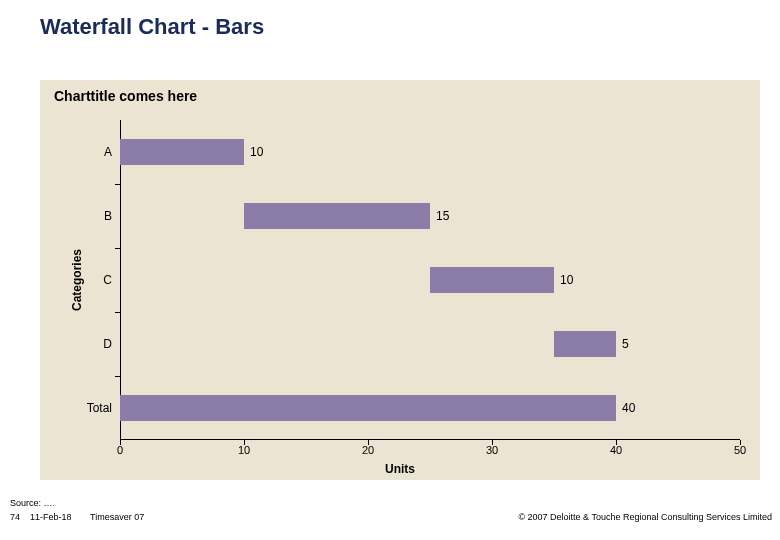 This screenshot has height=540, width=780. I want to click on footer-page: 74, so click(15, 517).